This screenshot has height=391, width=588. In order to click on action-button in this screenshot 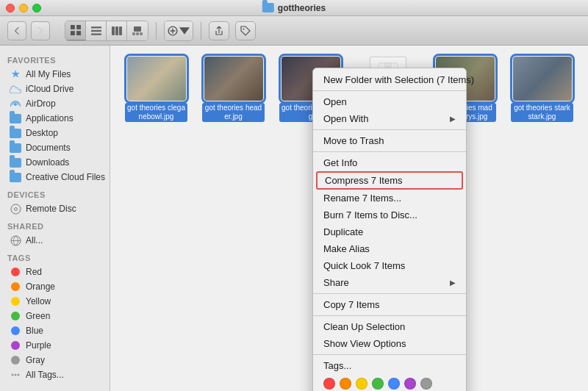, I will do `click(179, 31)`.